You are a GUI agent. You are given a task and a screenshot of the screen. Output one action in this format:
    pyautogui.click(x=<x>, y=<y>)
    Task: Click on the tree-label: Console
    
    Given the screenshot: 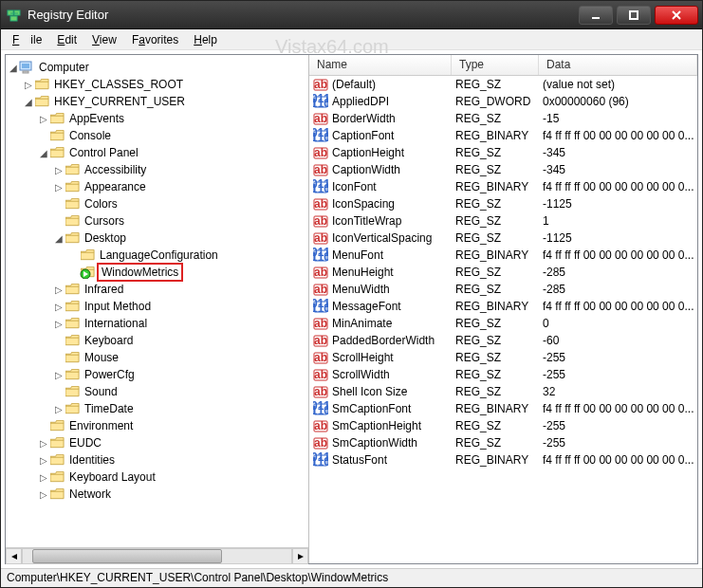 What is the action you would take?
    pyautogui.click(x=90, y=136)
    